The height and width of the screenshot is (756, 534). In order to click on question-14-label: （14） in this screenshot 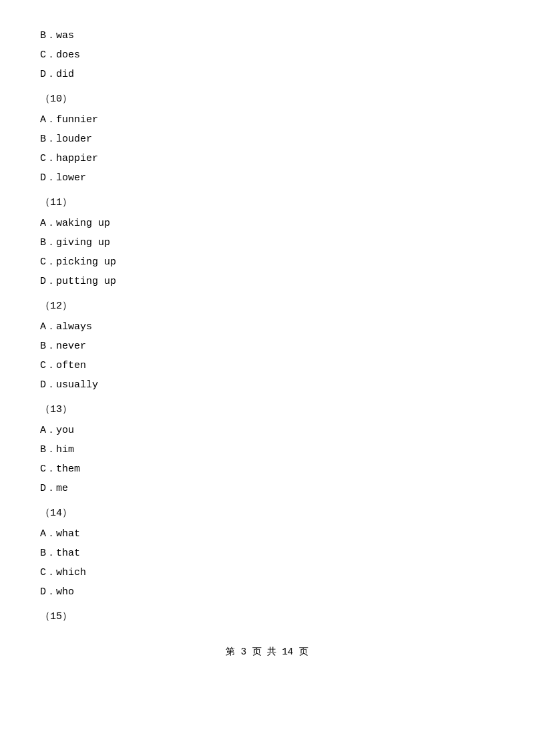, I will do `click(267, 513)`.